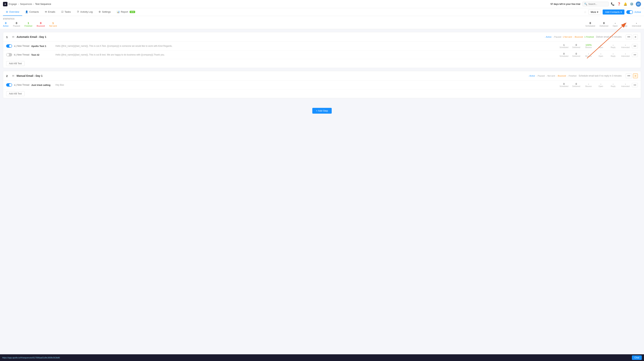 The height and width of the screenshot is (361, 644). I want to click on thread-stat: - Interested, so click(626, 46).